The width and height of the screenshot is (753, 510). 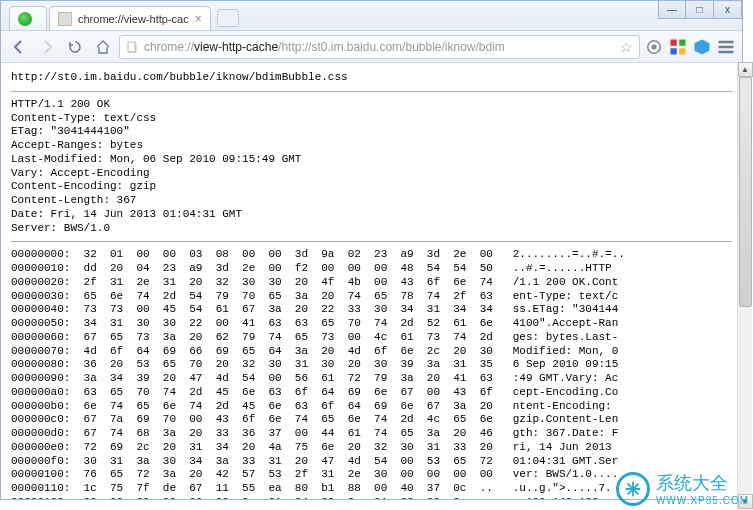 I want to click on new-tab-button, so click(x=228, y=18).